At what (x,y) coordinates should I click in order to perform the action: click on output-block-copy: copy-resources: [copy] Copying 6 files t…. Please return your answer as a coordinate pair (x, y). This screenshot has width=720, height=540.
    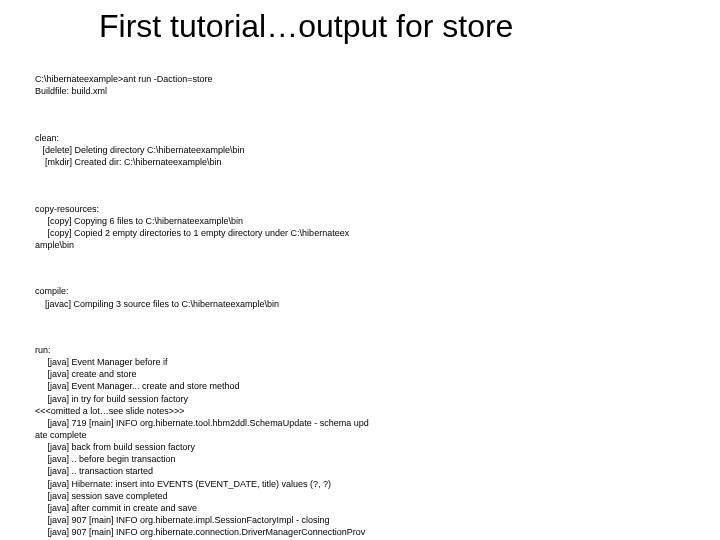
    Looking at the image, I should click on (360, 228).